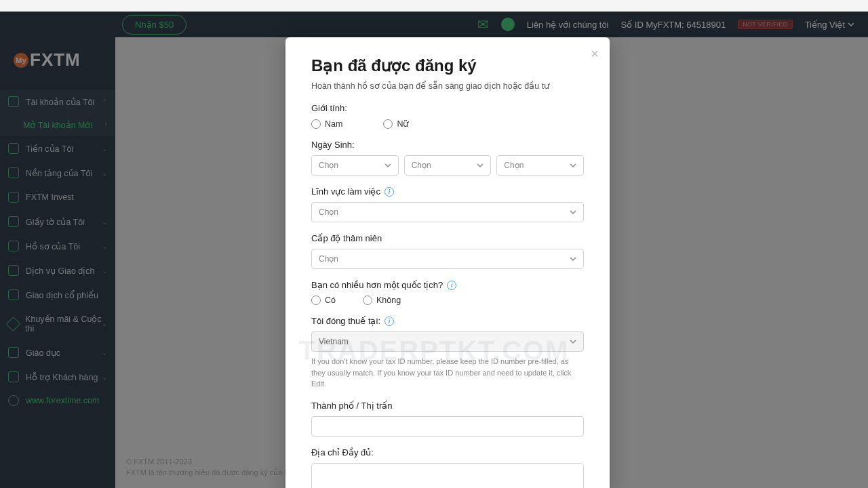 This screenshot has width=868, height=488. What do you see at coordinates (448, 212) in the screenshot?
I see `work-field-select: Chọn` at bounding box center [448, 212].